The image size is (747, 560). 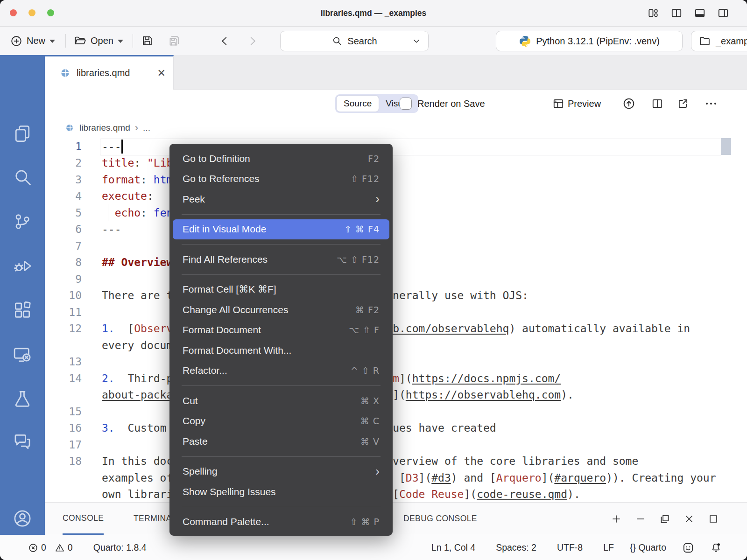 I want to click on back-button, so click(x=225, y=41).